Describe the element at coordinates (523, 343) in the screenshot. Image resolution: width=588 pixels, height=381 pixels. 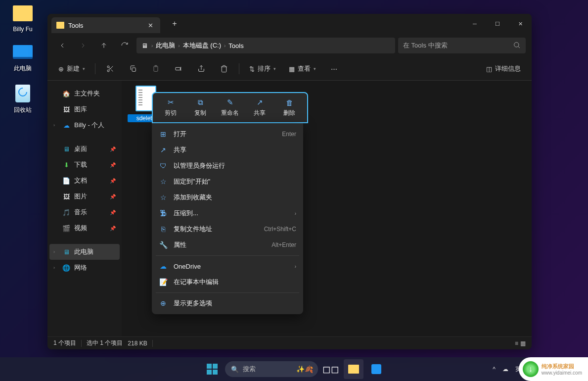
I see `view-tiles-button: ▦` at that location.